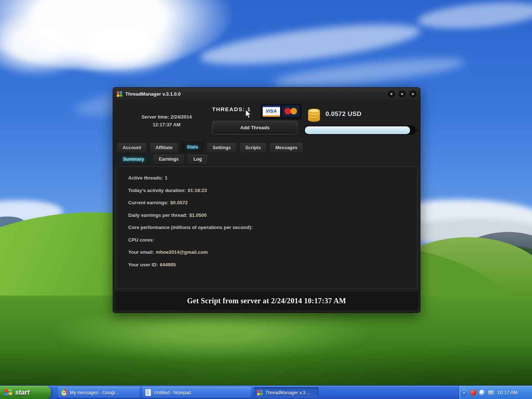 The width and height of the screenshot is (532, 399). What do you see at coordinates (495, 392) in the screenshot?
I see `system-tray: ‹ 10:17 AM` at bounding box center [495, 392].